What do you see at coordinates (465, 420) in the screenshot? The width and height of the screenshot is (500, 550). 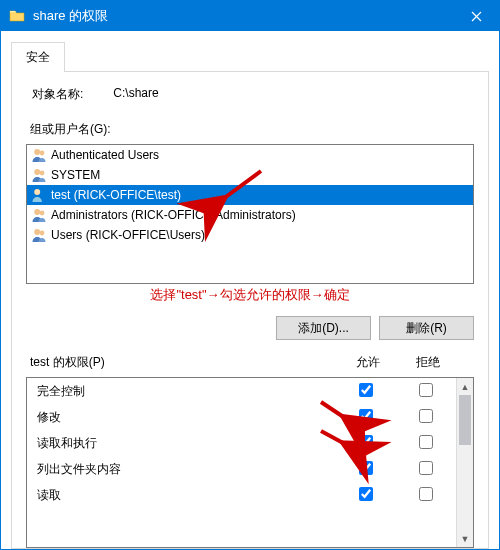 I see `scroll-thumb` at bounding box center [465, 420].